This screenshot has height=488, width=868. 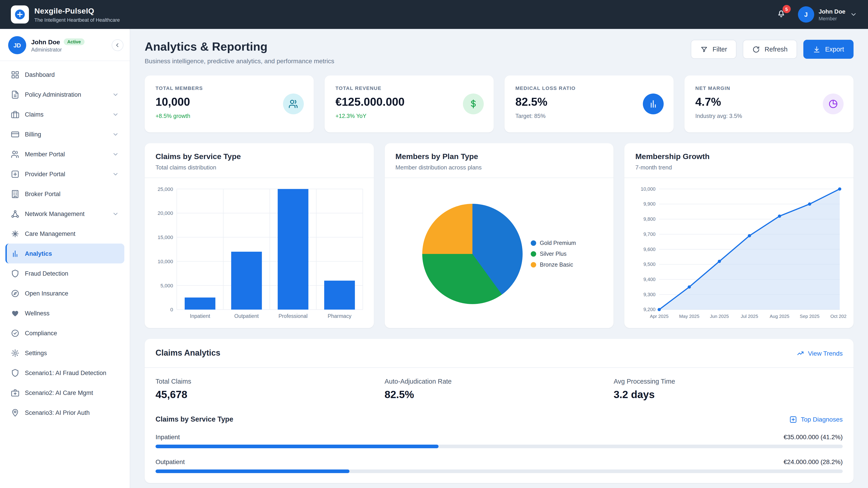 What do you see at coordinates (739, 167) in the screenshot?
I see `chart-subtitle: 7-month trend` at bounding box center [739, 167].